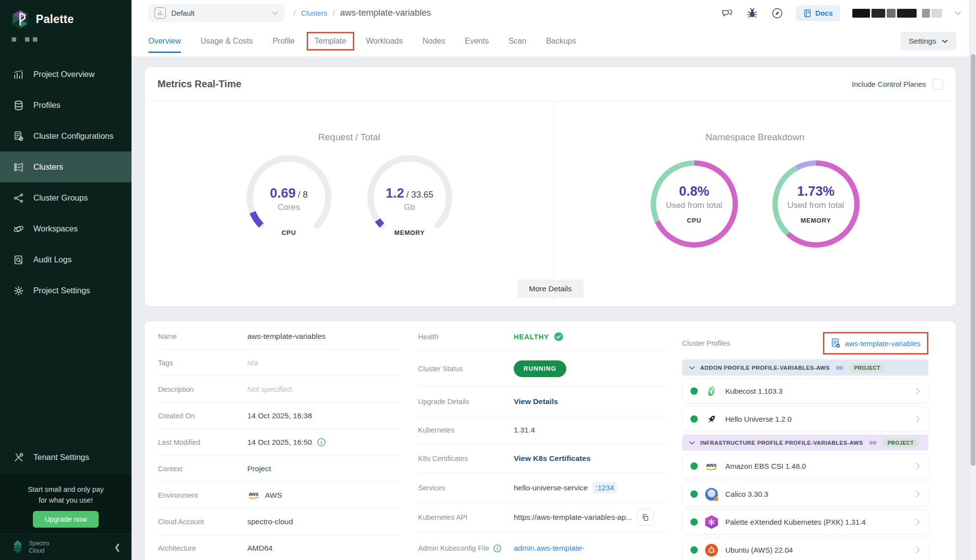 The width and height of the screenshot is (976, 560). Describe the element at coordinates (216, 13) in the screenshot. I see `project-selector: Default` at that location.